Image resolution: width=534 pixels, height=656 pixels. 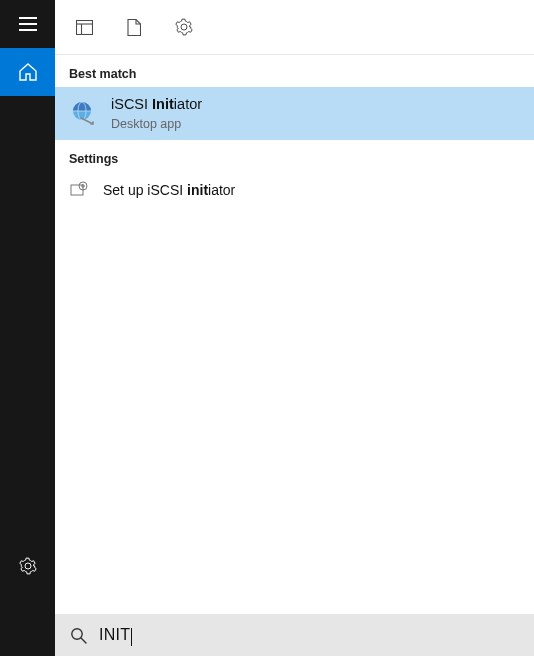 What do you see at coordinates (156, 124) in the screenshot?
I see `result-subtitle: Desktop app` at bounding box center [156, 124].